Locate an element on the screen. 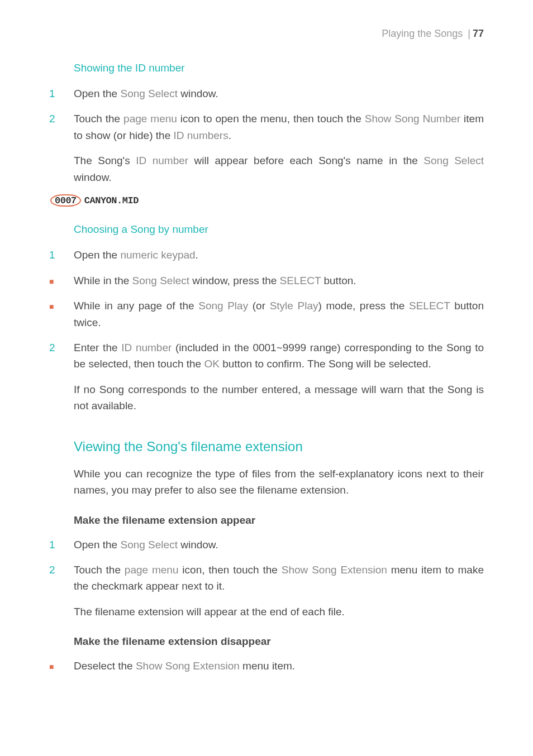 This screenshot has width=533, height=756. section-name: Playing the Songs is located at coordinates (422, 34).